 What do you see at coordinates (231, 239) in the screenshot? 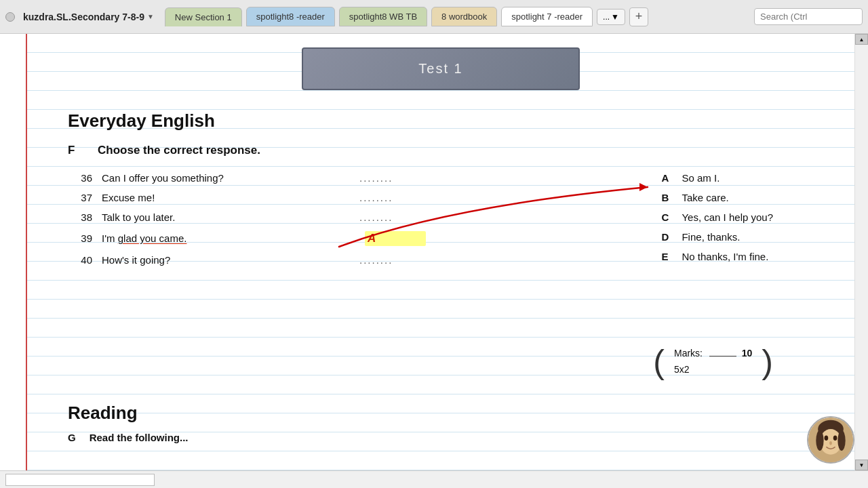
I see `question-text: I'm glad you came.` at bounding box center [231, 239].